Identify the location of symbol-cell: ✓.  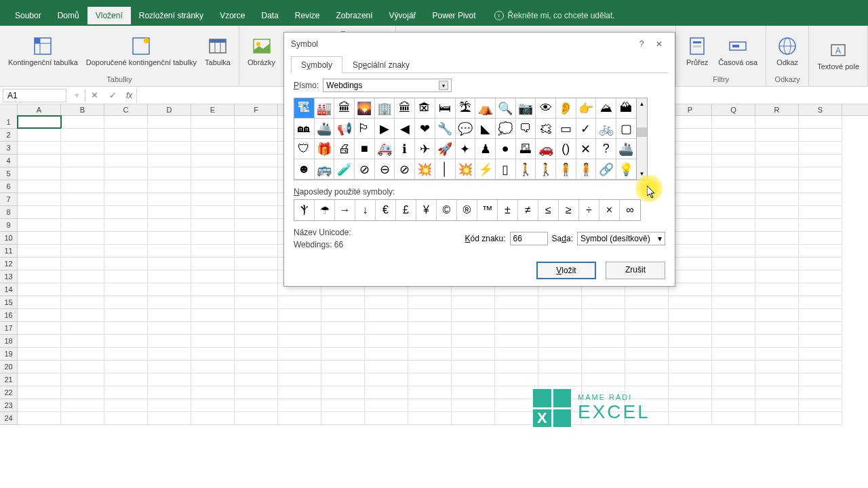
(587, 129).